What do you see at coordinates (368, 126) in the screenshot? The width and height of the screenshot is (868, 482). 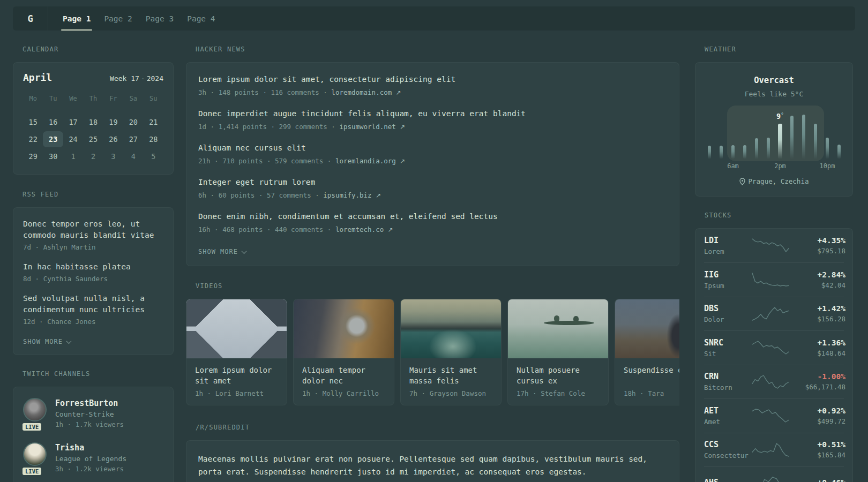 I see `hackernews-item-domain-link: ipsumworld.net` at bounding box center [368, 126].